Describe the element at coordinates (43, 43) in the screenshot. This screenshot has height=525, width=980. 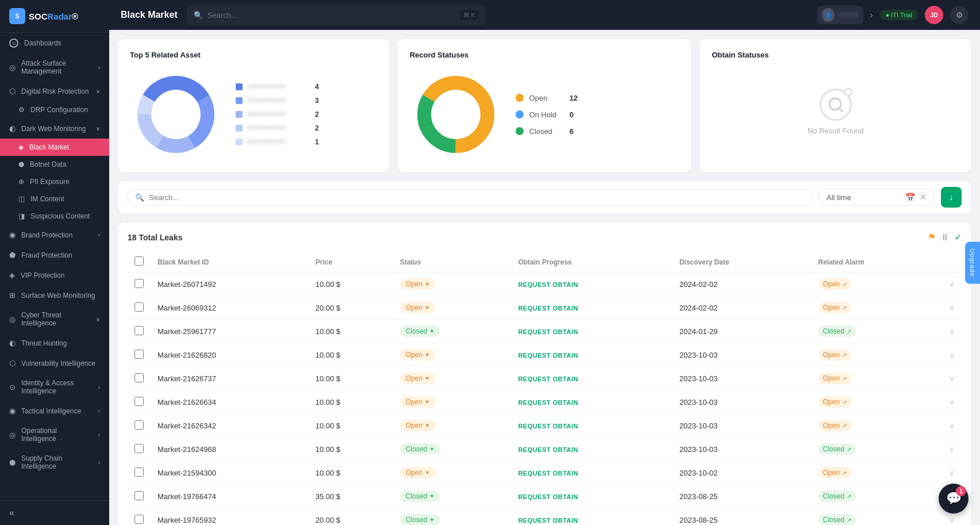
I see `sidebar-label: Dashboards` at that location.